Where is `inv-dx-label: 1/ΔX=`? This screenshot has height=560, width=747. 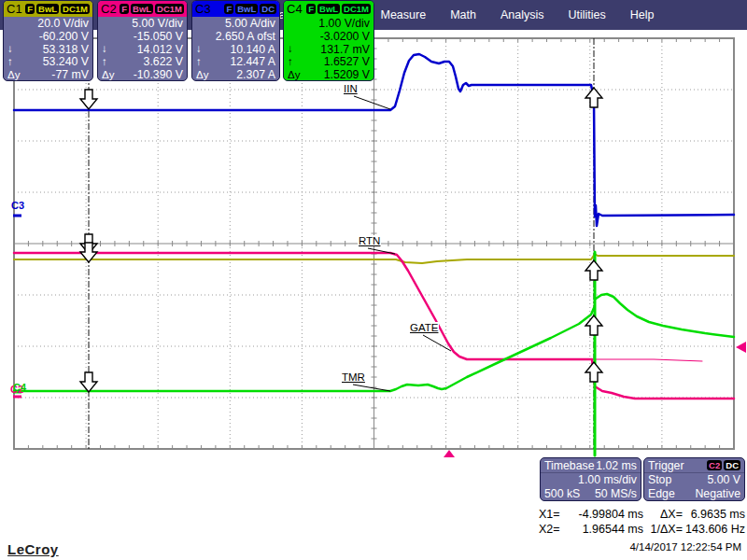
inv-dx-label: 1/ΔX= is located at coordinates (663, 529).